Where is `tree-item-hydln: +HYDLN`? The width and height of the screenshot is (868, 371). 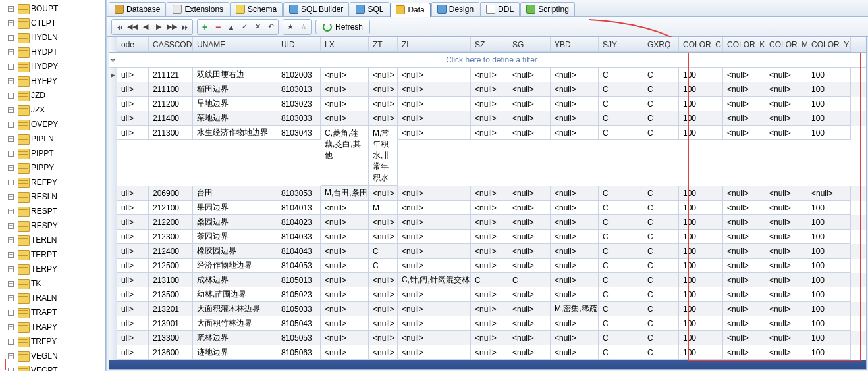 tree-item-hydln: +HYDLN is located at coordinates (53, 37).